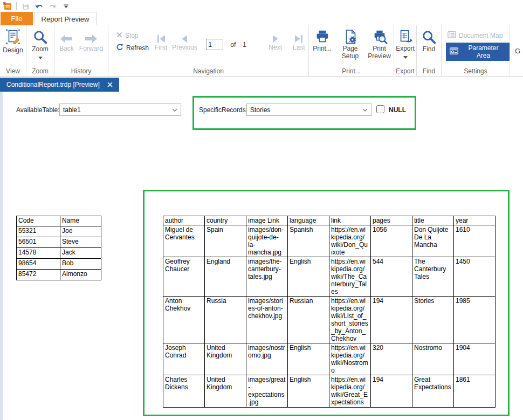 This screenshot has height=420, width=523. What do you see at coordinates (225, 359) in the screenshot?
I see `table-cell: United Kingdom` at bounding box center [225, 359].